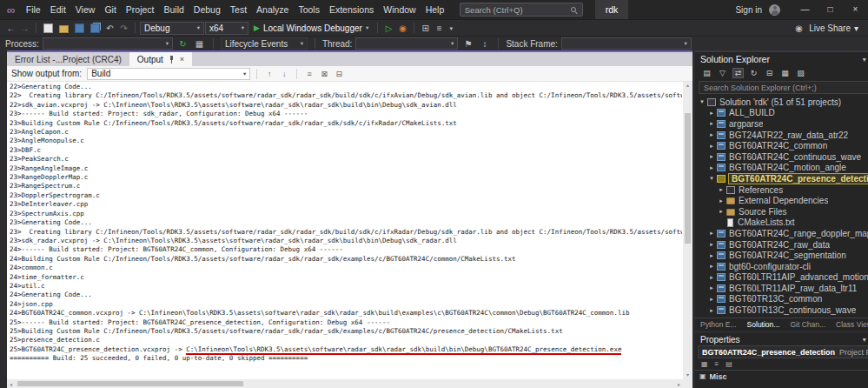 This screenshot has height=388, width=868. Describe the element at coordinates (467, 43) in the screenshot. I see `flag-threads-icon: ⚑` at that location.